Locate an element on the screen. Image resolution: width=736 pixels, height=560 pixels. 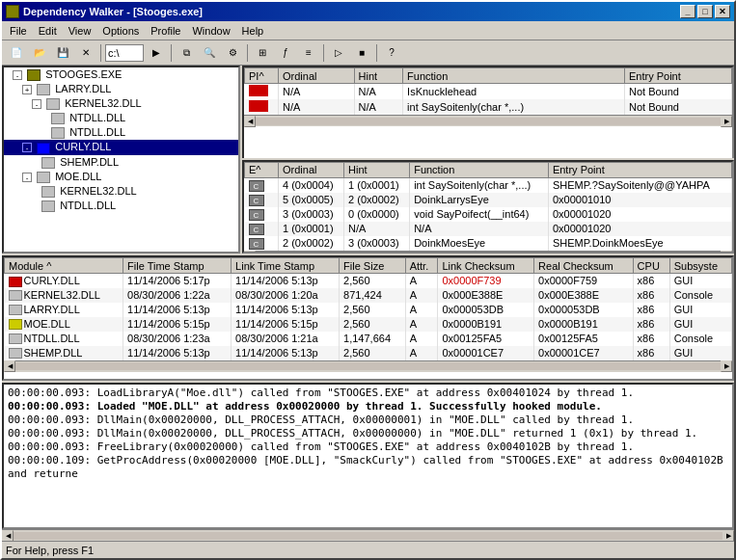
table-row: C 4 (0x0004) 1 (0x0001) int SaySoitenly(… is located at coordinates (488, 185).